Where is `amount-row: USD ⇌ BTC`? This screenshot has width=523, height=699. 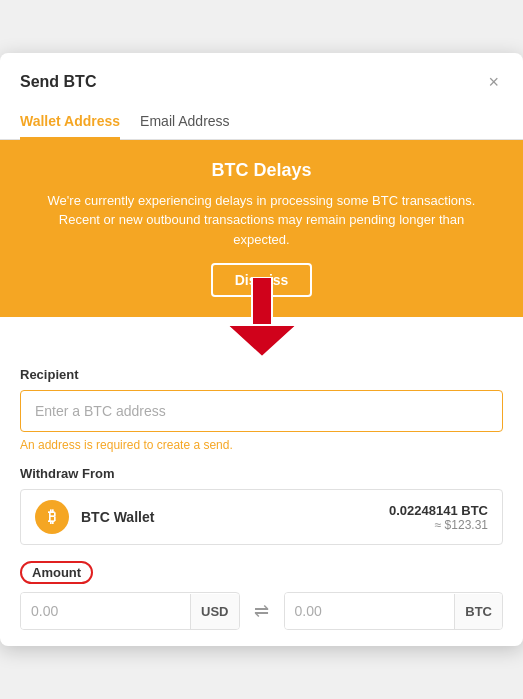 amount-row: USD ⇌ BTC is located at coordinates (262, 611).